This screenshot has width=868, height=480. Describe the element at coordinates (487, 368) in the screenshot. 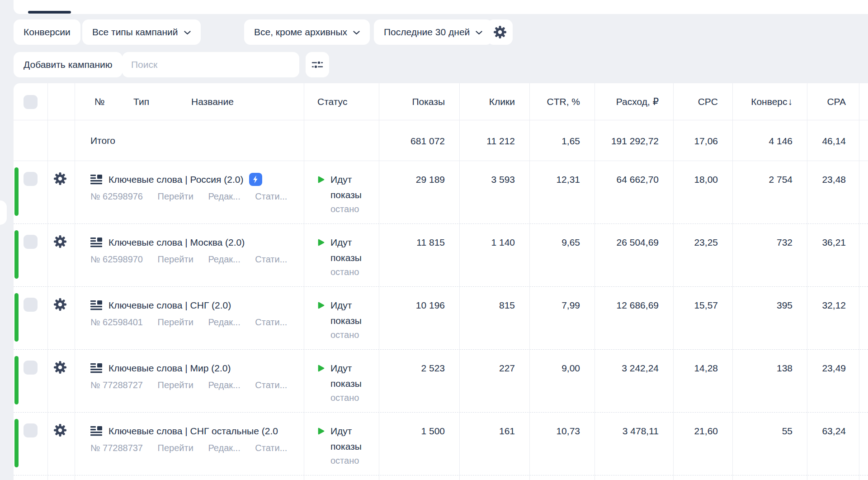

I see `clicks-value: 227` at that location.